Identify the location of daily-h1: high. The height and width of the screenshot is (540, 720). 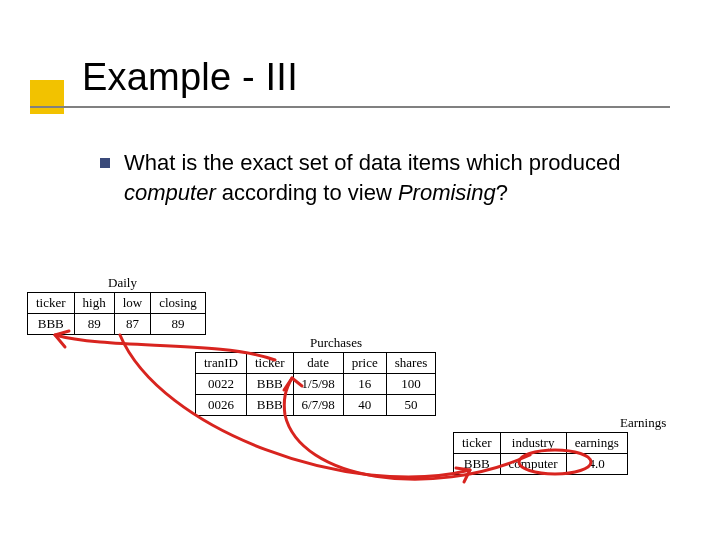
(94, 304).